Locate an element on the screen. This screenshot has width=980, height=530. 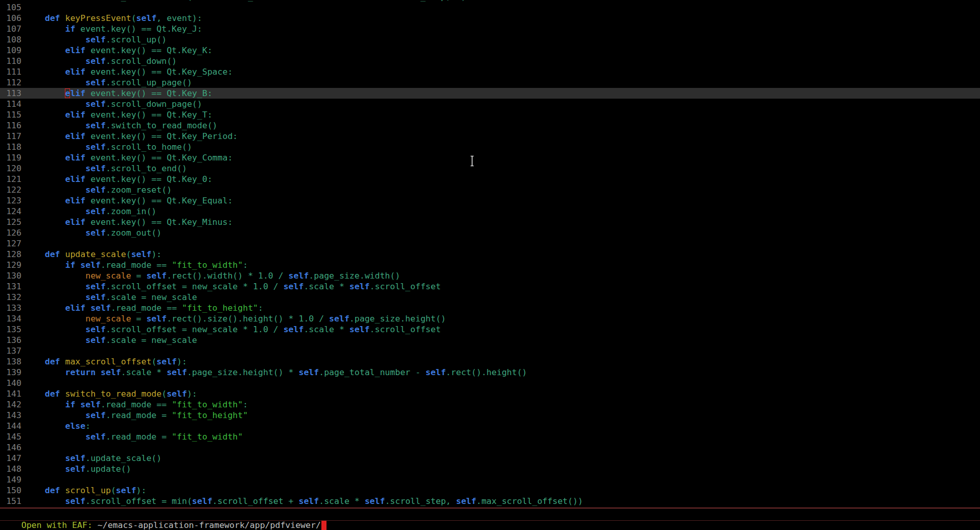
code-line: 132 self.scale = new_scale is located at coordinates (490, 297).